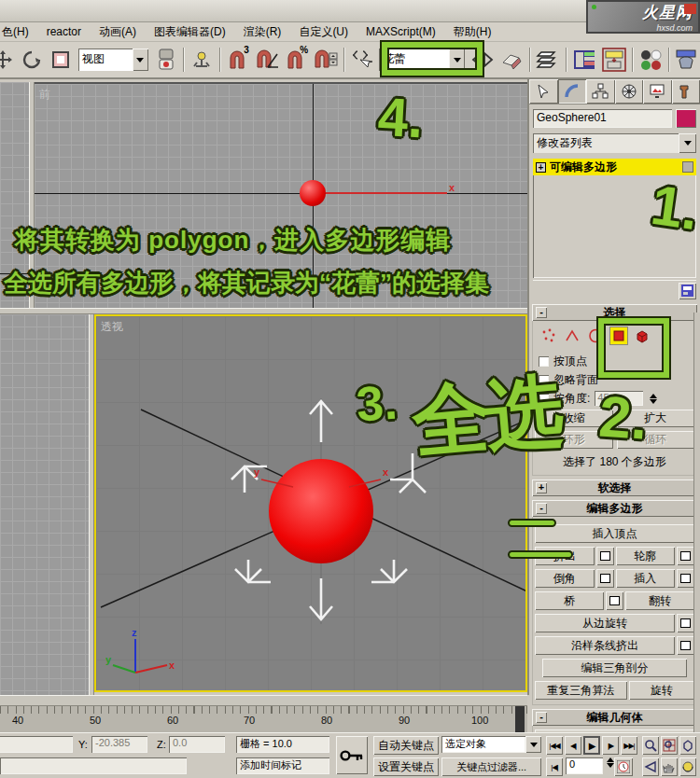 This screenshot has width=700, height=778. What do you see at coordinates (669, 767) in the screenshot?
I see `pan-hand-icon` at bounding box center [669, 767].